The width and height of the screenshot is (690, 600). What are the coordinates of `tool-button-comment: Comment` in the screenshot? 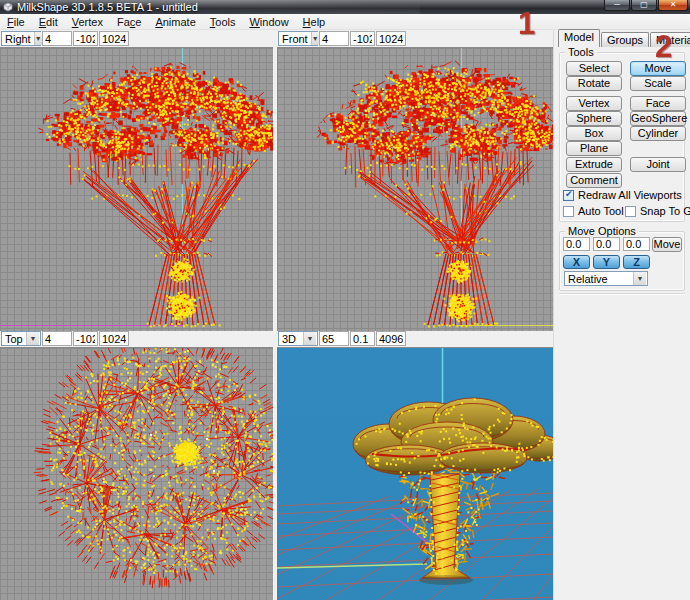 It's located at (594, 180).